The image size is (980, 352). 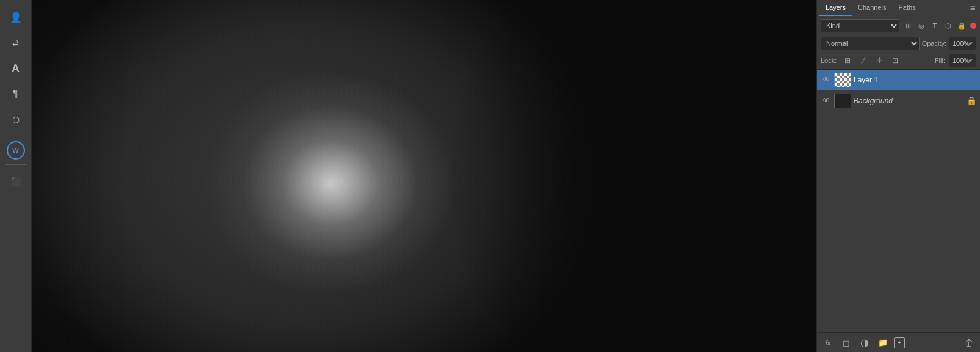 I want to click on tab-layers: Layers, so click(x=835, y=8).